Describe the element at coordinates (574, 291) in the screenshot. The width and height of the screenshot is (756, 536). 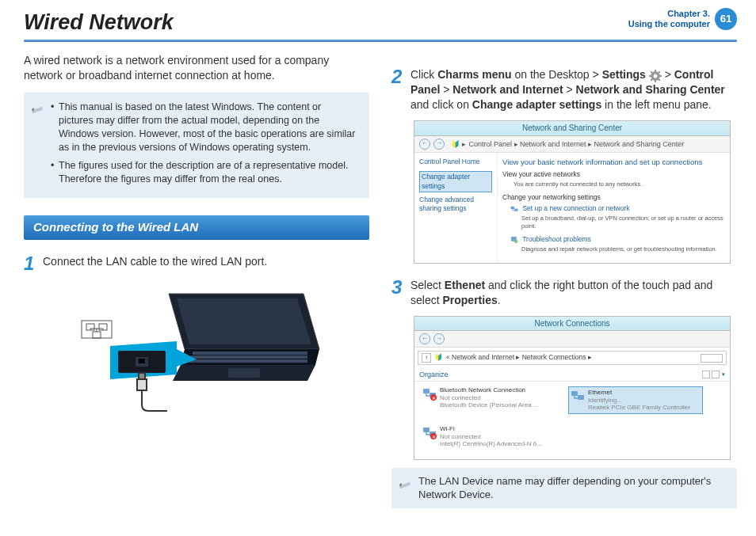
I see `step-text: Select Ethenet and click the right butto…` at that location.